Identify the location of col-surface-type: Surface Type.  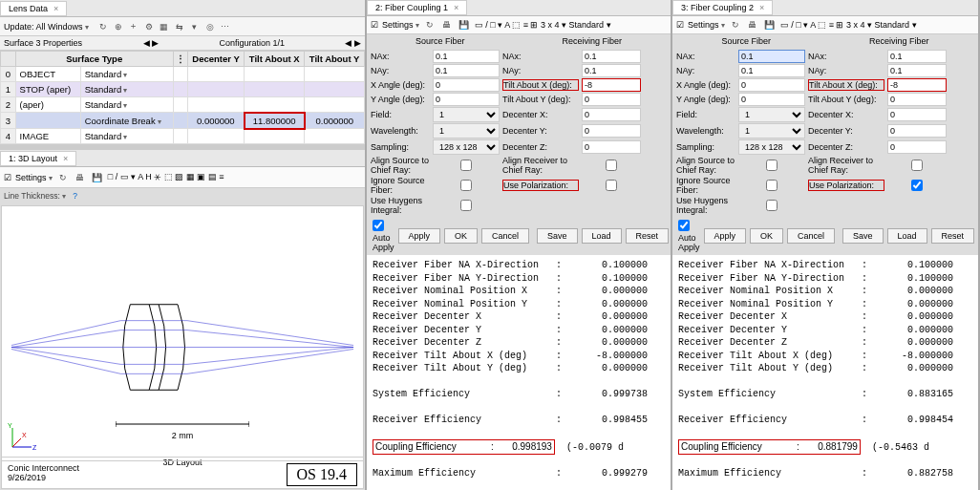
(94, 59).